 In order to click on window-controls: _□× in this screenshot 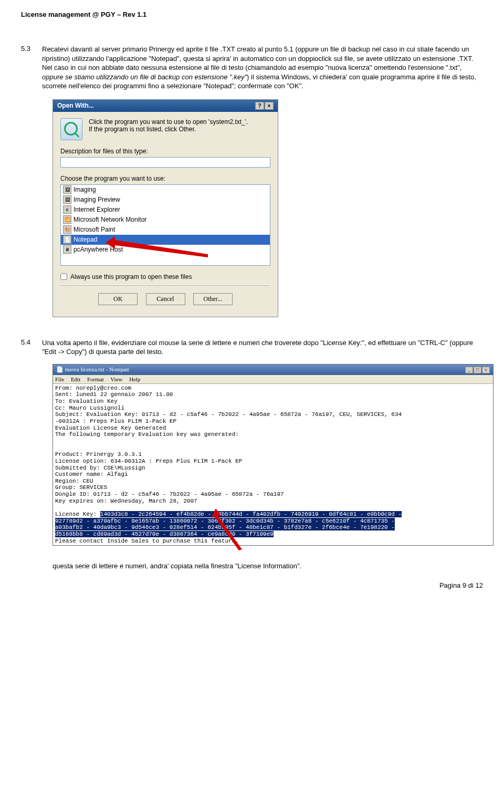, I will do `click(477, 370)`.